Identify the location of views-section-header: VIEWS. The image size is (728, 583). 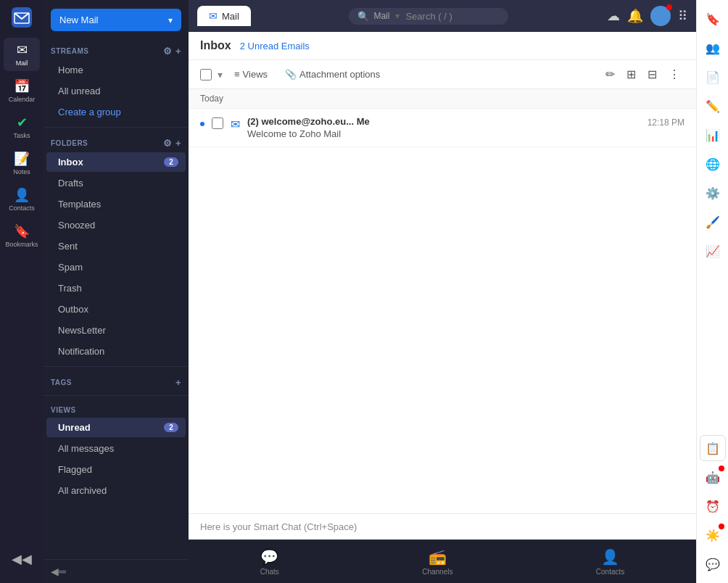
(116, 409).